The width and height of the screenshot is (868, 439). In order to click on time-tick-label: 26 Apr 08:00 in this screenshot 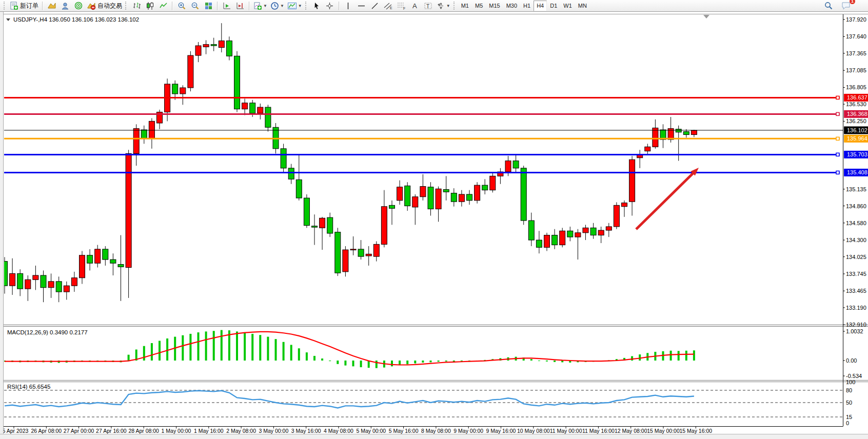, I will do `click(47, 431)`.